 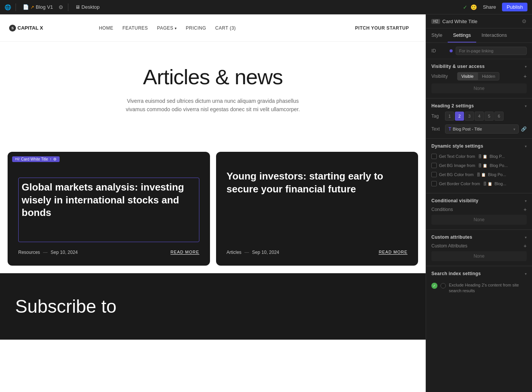 What do you see at coordinates (479, 21) in the screenshot?
I see `panel-header: H2 Card White Title ⚙` at bounding box center [479, 21].